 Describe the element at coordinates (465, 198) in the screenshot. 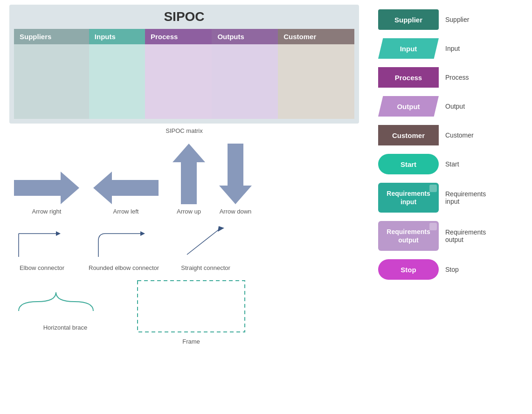

I see `req-input-legend-label: Requirementsinput` at that location.